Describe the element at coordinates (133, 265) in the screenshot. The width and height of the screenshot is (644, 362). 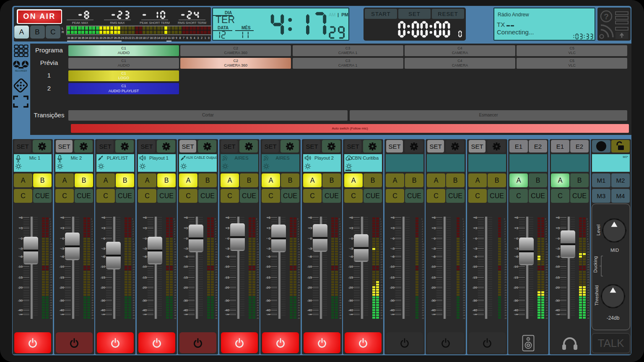
I see `svg-text: -18` at that location.